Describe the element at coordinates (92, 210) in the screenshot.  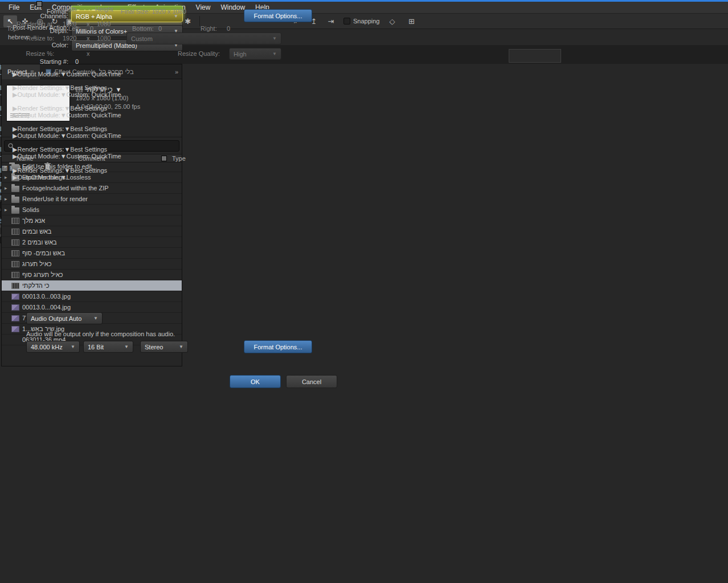
I see `project-item: ▸Solids` at that location.